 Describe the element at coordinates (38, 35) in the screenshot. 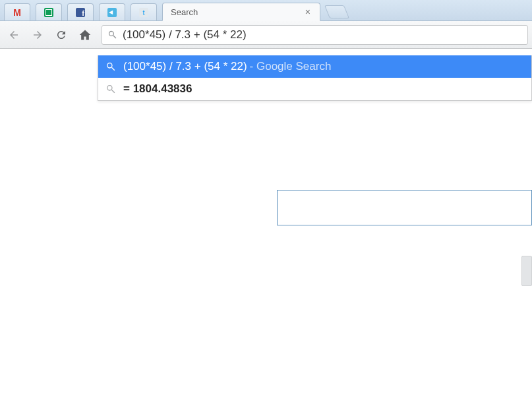

I see `forward-button` at that location.